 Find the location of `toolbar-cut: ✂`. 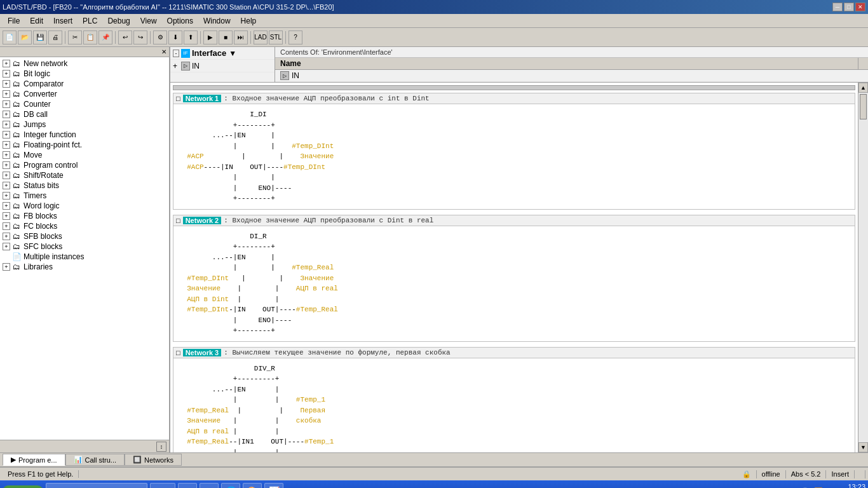

toolbar-cut: ✂ is located at coordinates (75, 37).